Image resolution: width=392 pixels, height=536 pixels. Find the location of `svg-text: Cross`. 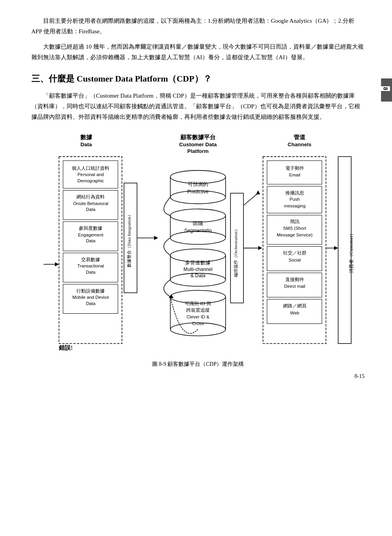

svg-text: Cross is located at coordinates (198, 323).